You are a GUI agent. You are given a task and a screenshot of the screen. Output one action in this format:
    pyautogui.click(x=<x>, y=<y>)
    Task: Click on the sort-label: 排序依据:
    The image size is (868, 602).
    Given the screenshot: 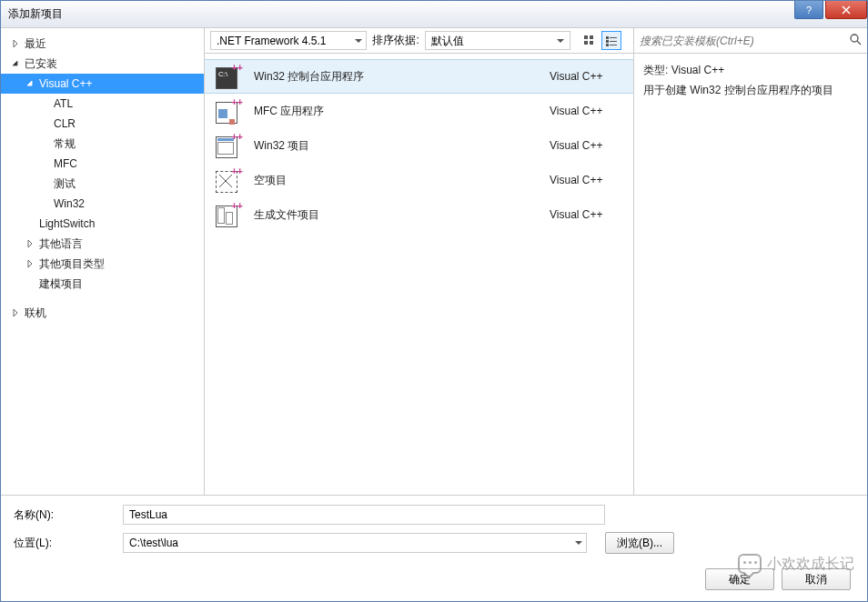 What is the action you would take?
    pyautogui.click(x=395, y=40)
    